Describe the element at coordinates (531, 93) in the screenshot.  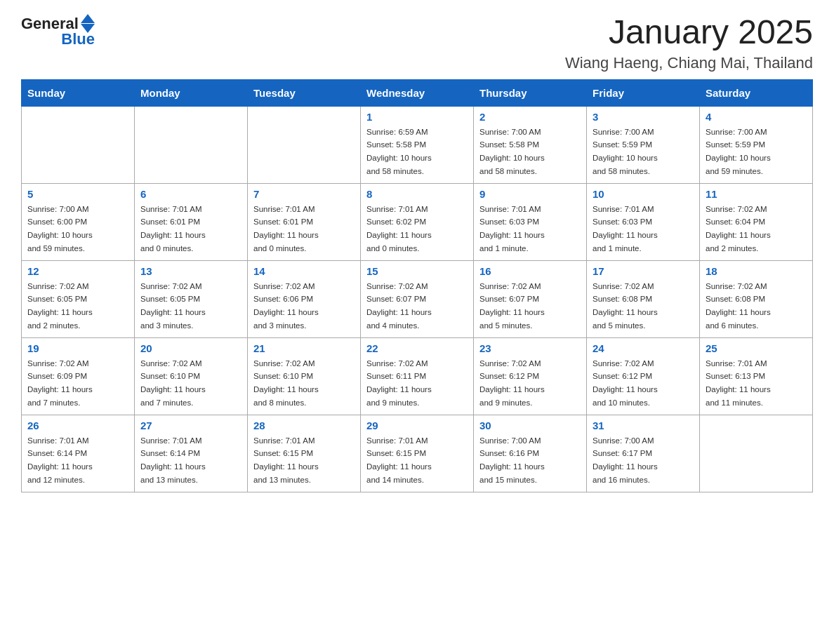
I see `calendar-header-thursday: Thursday` at that location.